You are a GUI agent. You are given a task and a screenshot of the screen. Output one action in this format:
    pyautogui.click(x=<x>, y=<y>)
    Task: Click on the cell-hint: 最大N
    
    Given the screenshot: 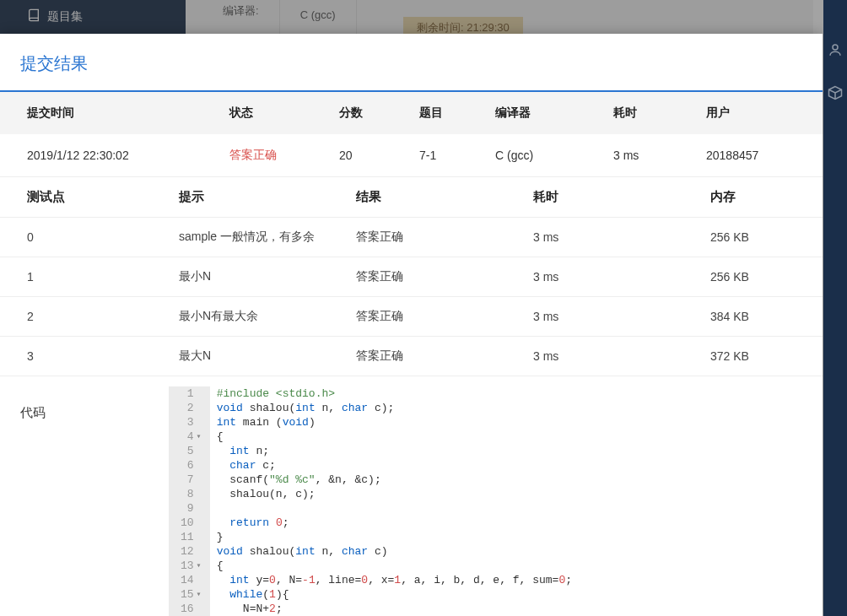 What is the action you would take?
    pyautogui.click(x=257, y=356)
    